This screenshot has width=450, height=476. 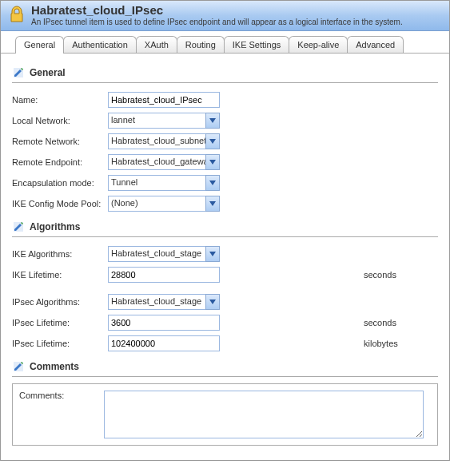 I want to click on ipsec-lifetime-kb-input, so click(x=164, y=343).